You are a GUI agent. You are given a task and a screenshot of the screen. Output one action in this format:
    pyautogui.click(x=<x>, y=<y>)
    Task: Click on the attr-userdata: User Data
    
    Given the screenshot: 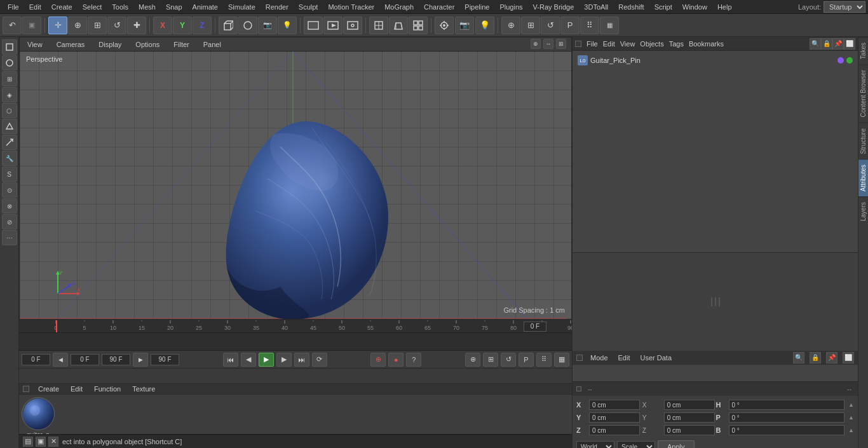 What is the action you would take?
    pyautogui.click(x=656, y=358)
    